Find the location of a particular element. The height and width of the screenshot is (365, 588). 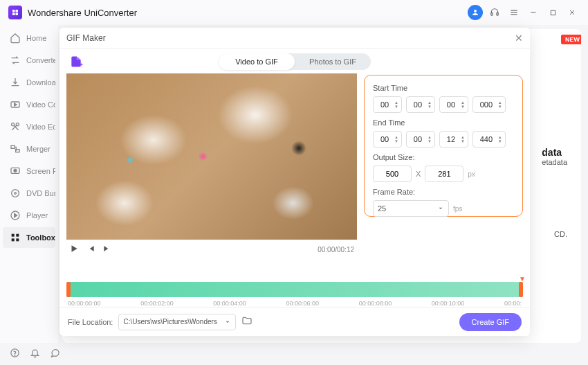

chevron-down-icon is located at coordinates (228, 322).